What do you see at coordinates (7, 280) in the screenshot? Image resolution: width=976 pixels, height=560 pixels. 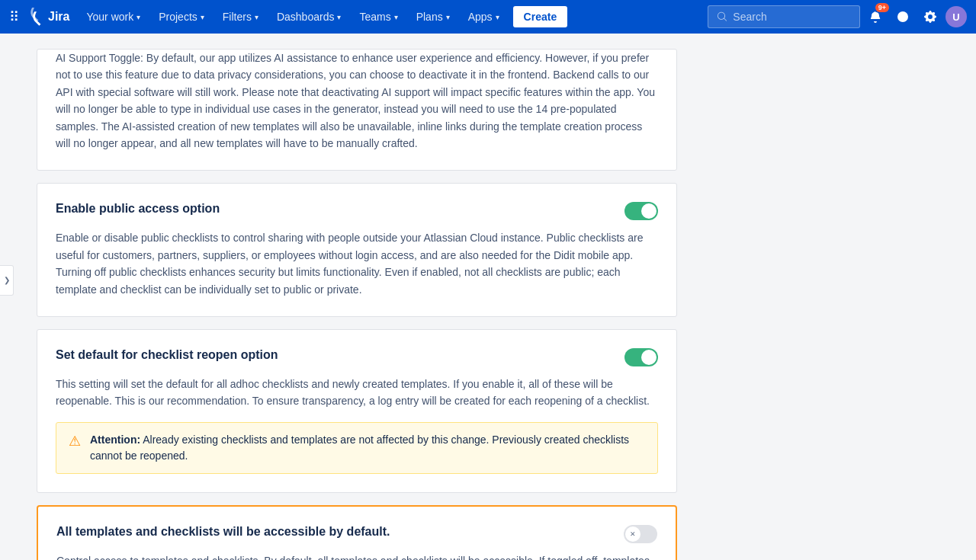 I see `sidebar-toggle-button: ❯` at bounding box center [7, 280].